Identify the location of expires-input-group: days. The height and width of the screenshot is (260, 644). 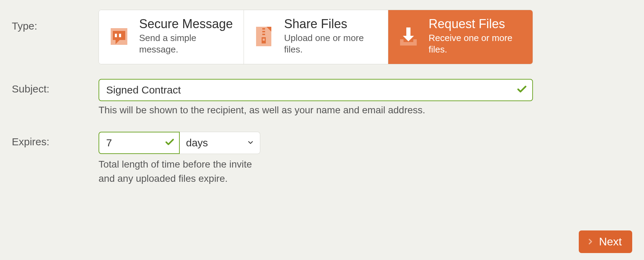
(179, 143).